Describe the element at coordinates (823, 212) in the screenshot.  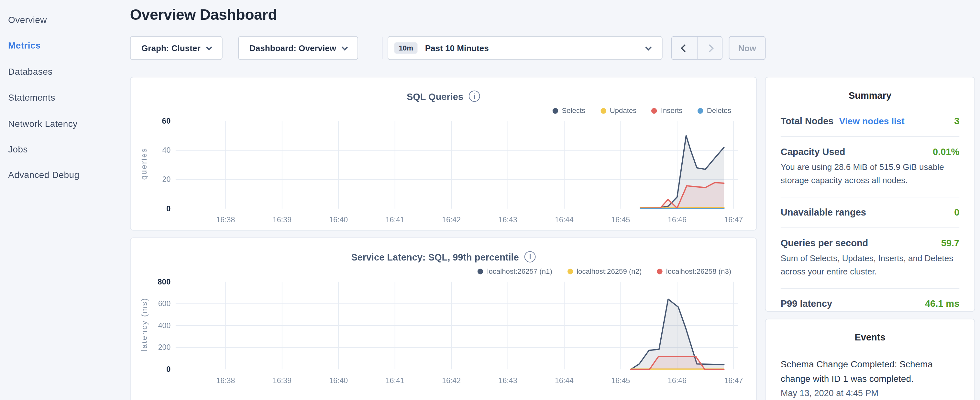
I see `summary-label: Unavailable ranges` at that location.